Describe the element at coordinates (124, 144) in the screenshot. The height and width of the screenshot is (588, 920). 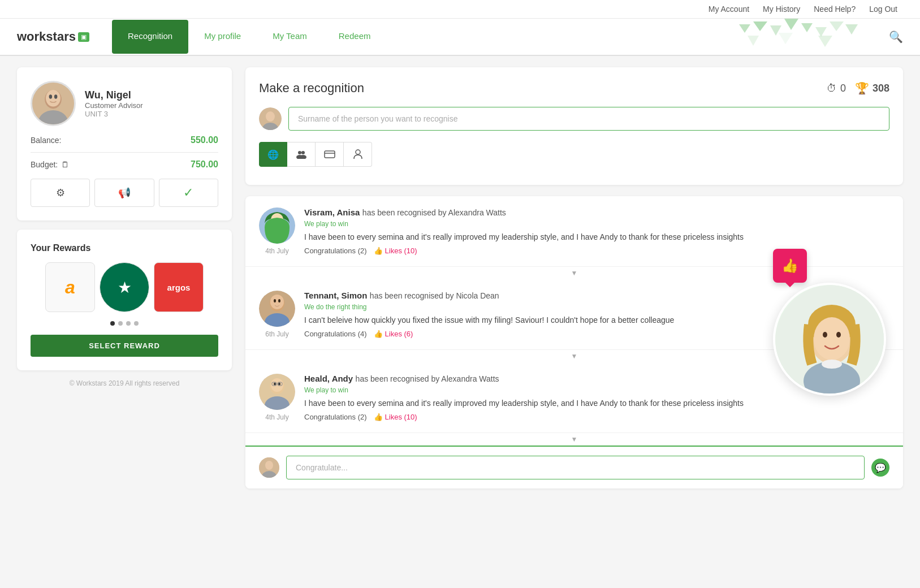
I see `user-card: Wu, Nigel Customer Advisor UNIT 3 Balanc…` at that location.